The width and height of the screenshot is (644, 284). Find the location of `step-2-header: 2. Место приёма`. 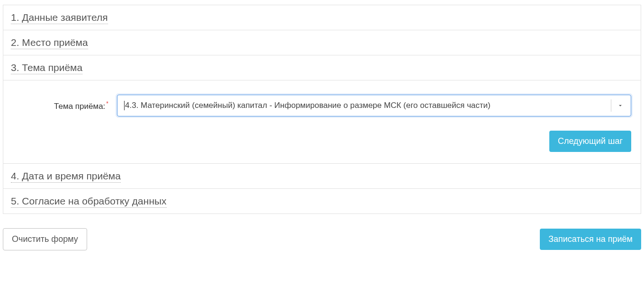

step-2-header: 2. Место приёма is located at coordinates (322, 43).